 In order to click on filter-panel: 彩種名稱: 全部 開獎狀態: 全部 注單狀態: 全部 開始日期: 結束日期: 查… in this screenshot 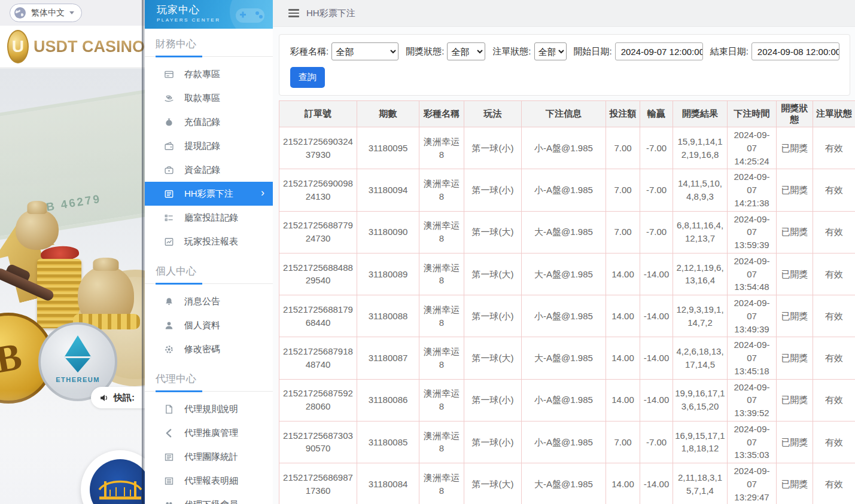, I will do `click(565, 65)`.